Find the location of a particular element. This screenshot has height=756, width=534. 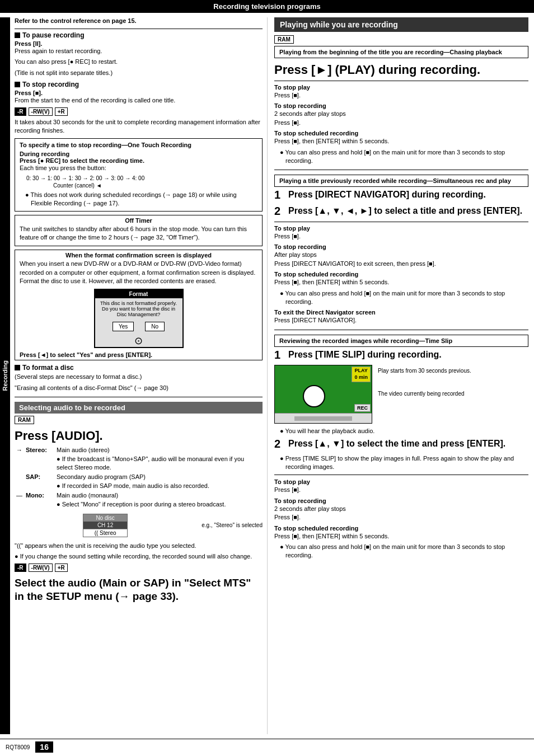

double-paren: "((" appears when the unit is receiving … is located at coordinates (139, 546).